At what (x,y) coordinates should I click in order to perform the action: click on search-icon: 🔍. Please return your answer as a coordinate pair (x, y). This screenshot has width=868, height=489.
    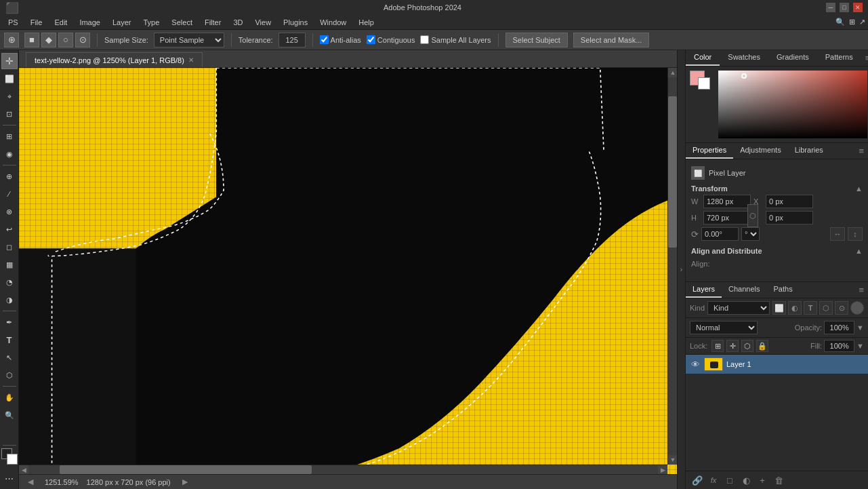
    Looking at the image, I should click on (840, 22).